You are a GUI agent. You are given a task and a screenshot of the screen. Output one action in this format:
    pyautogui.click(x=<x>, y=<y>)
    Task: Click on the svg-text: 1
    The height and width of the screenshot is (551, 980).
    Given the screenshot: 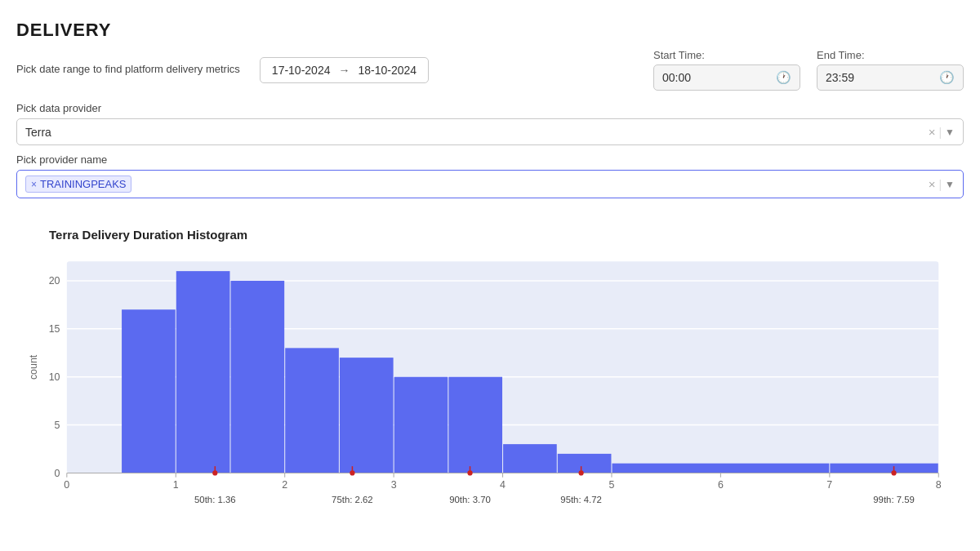 What is the action you would take?
    pyautogui.click(x=176, y=485)
    